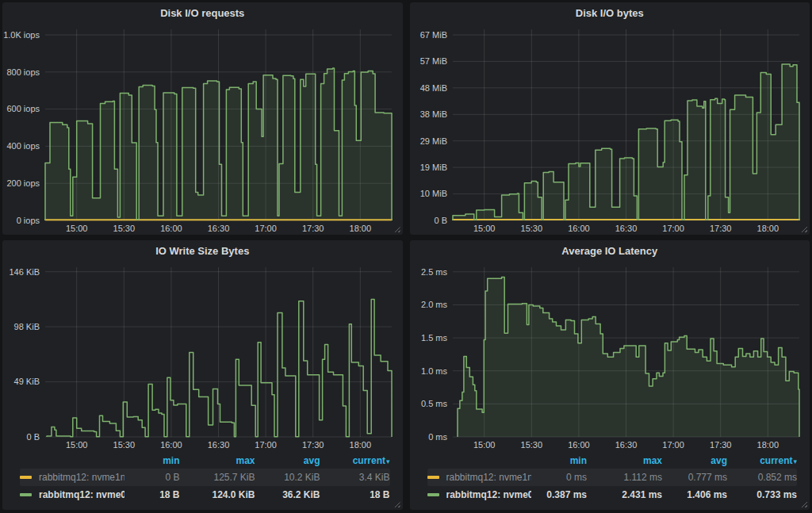  Describe the element at coordinates (438, 437) in the screenshot. I see `y-axis-label: 0 ms` at that location.